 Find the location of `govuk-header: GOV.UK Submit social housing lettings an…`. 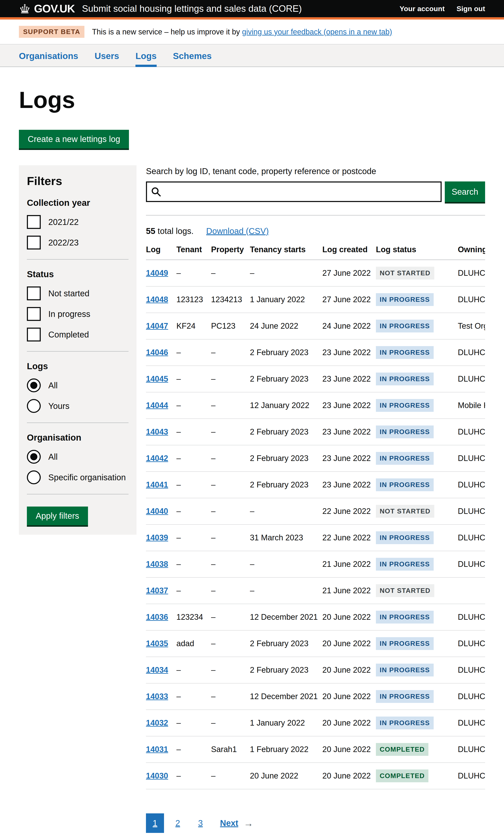

govuk-header: GOV.UK Submit social housing lettings an… is located at coordinates (252, 10).